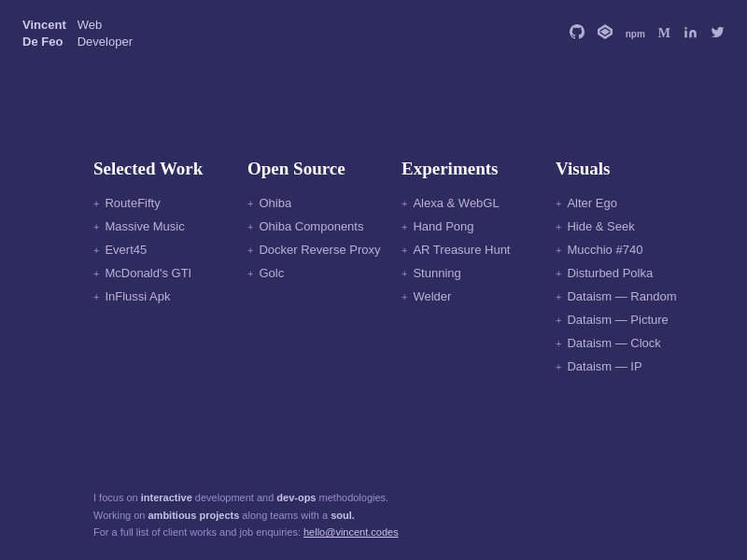 This screenshot has height=560, width=747. I want to click on list-item-label: Alter Ego, so click(592, 203).